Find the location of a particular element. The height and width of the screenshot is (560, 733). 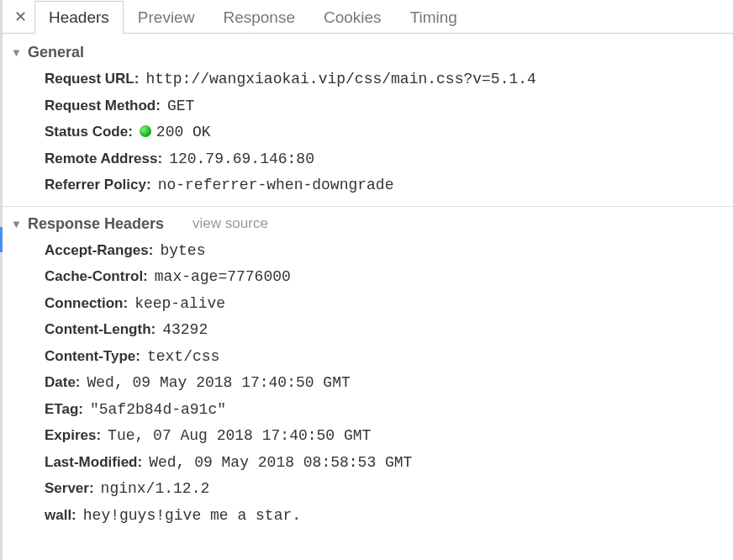

row-request-url: Request URL: http://wangxiaokai.vip/css/… is located at coordinates (385, 80).